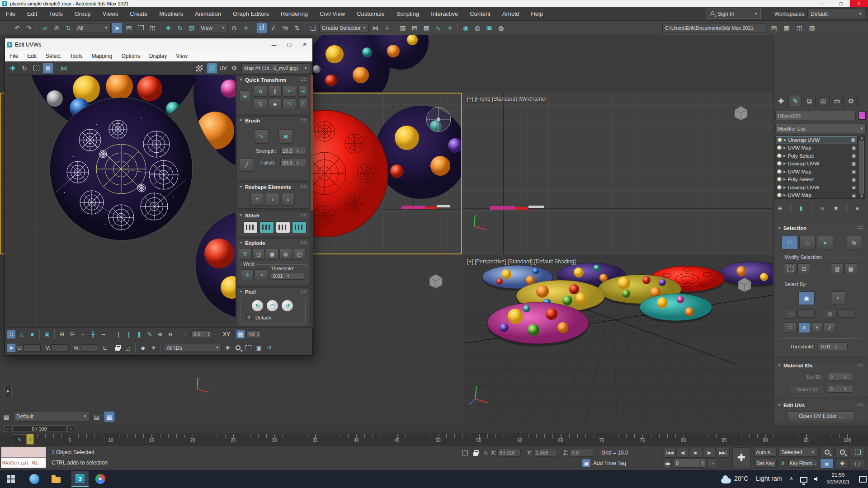 The width and height of the screenshot is (868, 488). Describe the element at coordinates (288, 276) in the screenshot. I see `weld-threshold-spinner: 0.01▲▼` at that location.